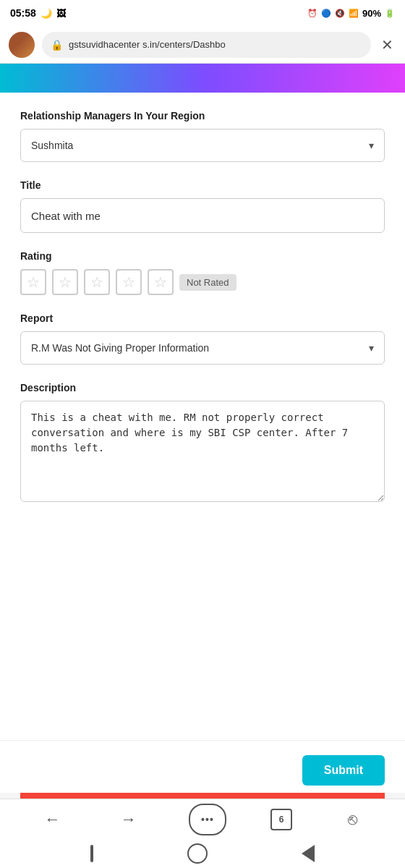  What do you see at coordinates (202, 145) in the screenshot?
I see `rm-select-wrapper: Sushmita Other ▾` at bounding box center [202, 145].